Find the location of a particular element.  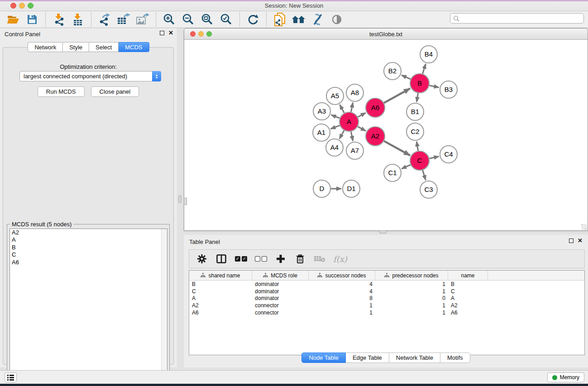

tab-select: Select is located at coordinates (104, 47).